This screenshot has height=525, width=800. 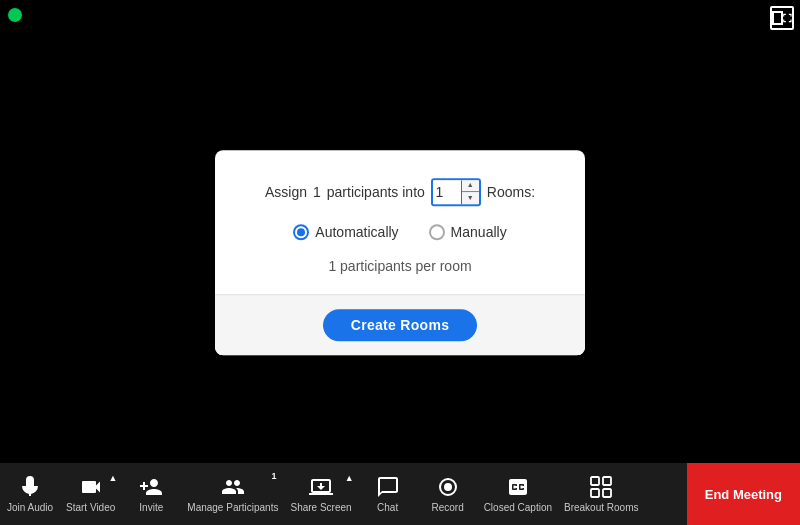 I want to click on manual-label: Manually, so click(x=479, y=232).